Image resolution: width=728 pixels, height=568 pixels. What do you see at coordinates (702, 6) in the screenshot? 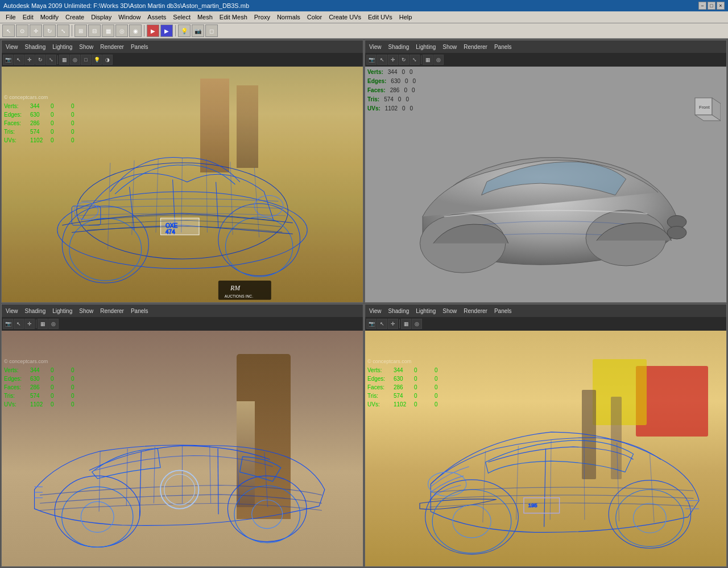
I see `minimize-button: −` at bounding box center [702, 6].